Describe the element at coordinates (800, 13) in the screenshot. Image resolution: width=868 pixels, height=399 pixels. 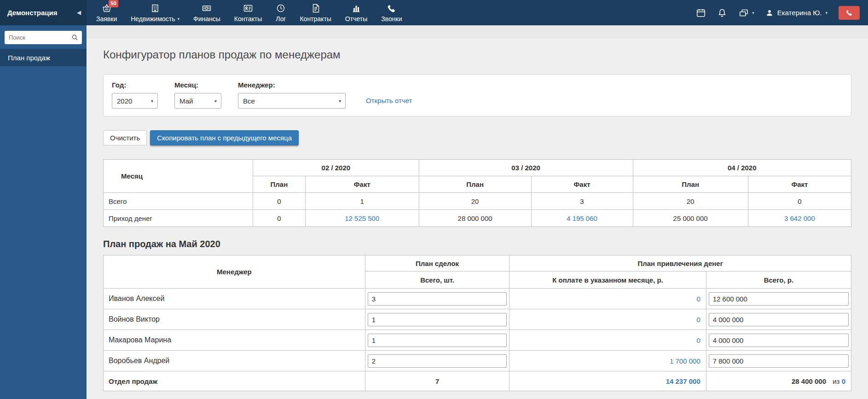
I see `user-name: Екатерина Ю.` at that location.